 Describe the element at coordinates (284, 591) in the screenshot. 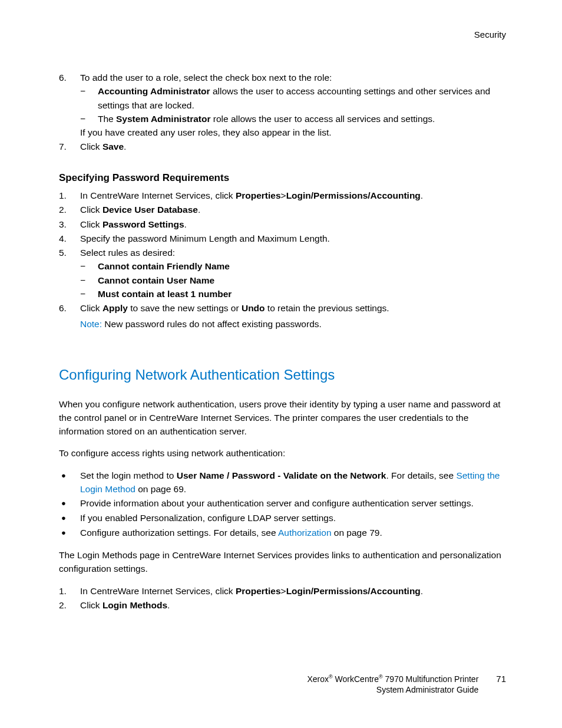

I see `gt: >` at that location.